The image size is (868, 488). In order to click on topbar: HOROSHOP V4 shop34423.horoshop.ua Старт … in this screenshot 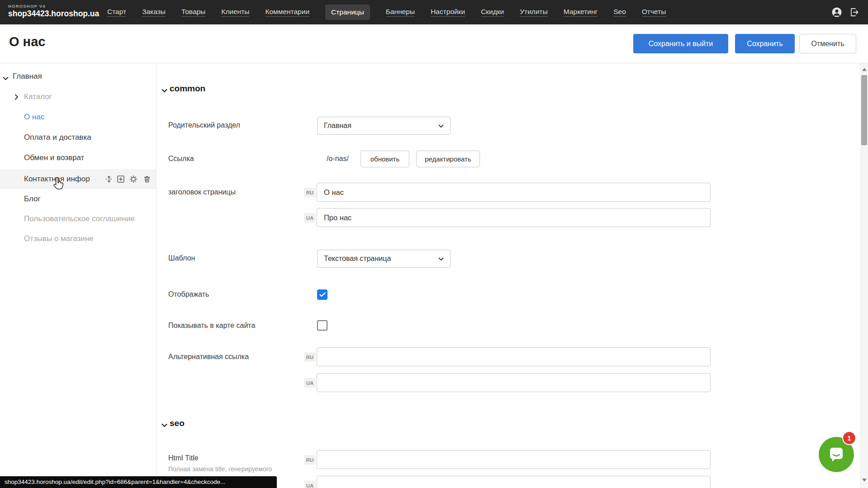, I will do `click(434, 12)`.